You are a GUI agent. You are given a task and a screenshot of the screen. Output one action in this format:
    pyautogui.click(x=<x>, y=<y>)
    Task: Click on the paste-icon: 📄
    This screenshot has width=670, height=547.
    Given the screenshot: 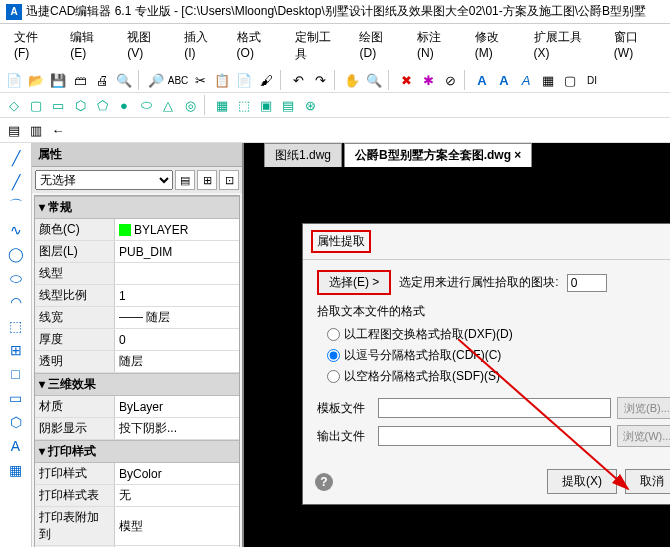 What is the action you would take?
    pyautogui.click(x=244, y=80)
    